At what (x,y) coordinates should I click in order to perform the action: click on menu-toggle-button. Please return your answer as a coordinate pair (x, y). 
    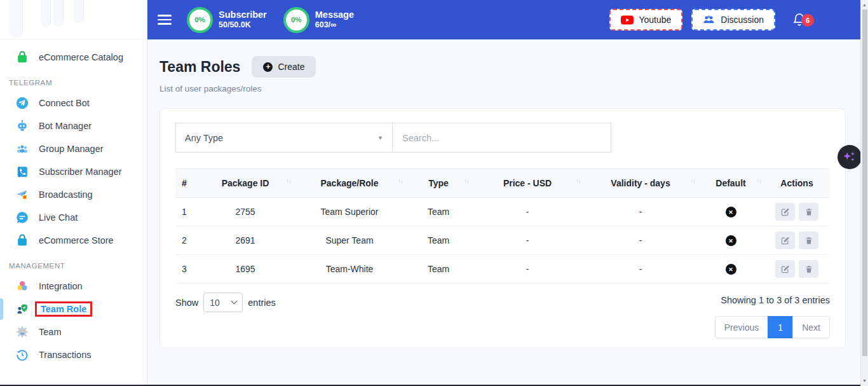
    Looking at the image, I should click on (165, 20).